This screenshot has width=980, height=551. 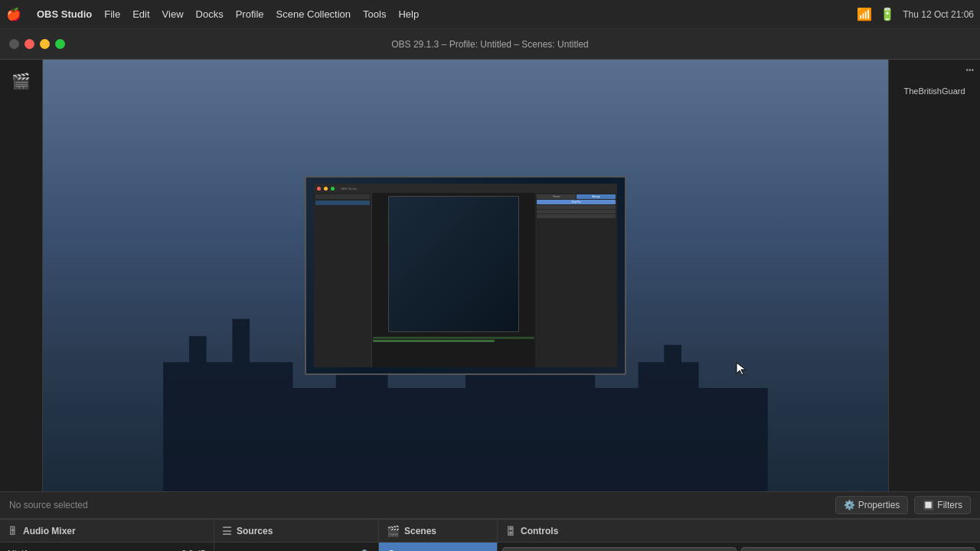 What do you see at coordinates (173, 14) in the screenshot?
I see `menu-view: View` at bounding box center [173, 14].